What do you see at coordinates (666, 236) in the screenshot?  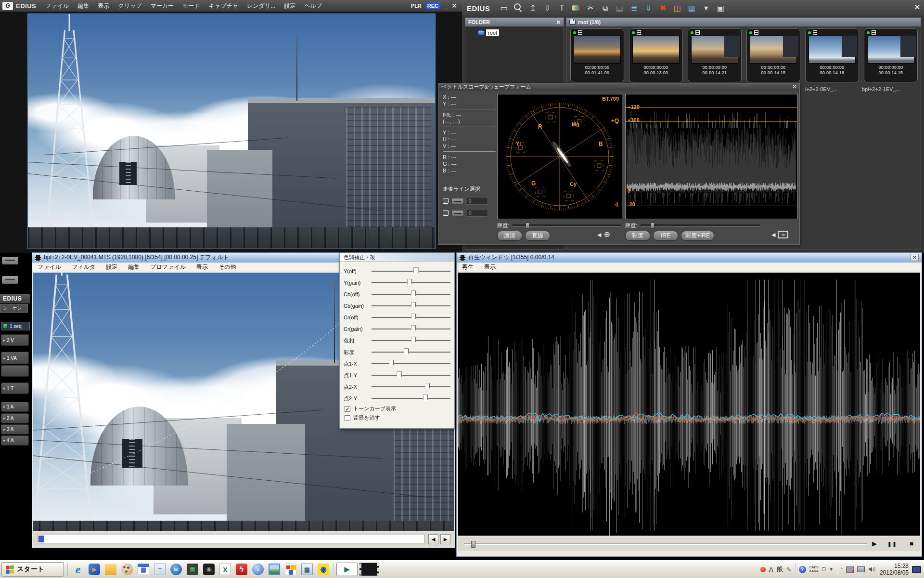 I see `waveform-mode-button: IRE` at bounding box center [666, 236].